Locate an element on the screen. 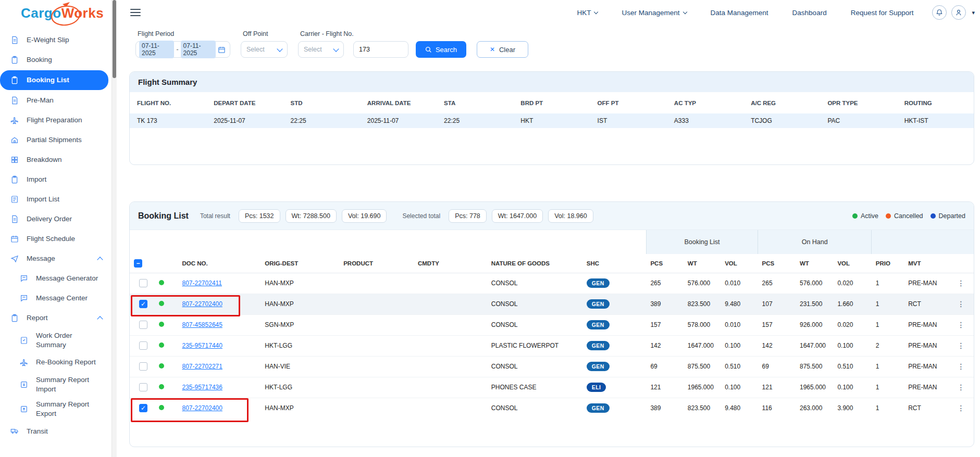 This screenshot has height=457, width=980. doc-no-link: 807-22702271 is located at coordinates (202, 366).